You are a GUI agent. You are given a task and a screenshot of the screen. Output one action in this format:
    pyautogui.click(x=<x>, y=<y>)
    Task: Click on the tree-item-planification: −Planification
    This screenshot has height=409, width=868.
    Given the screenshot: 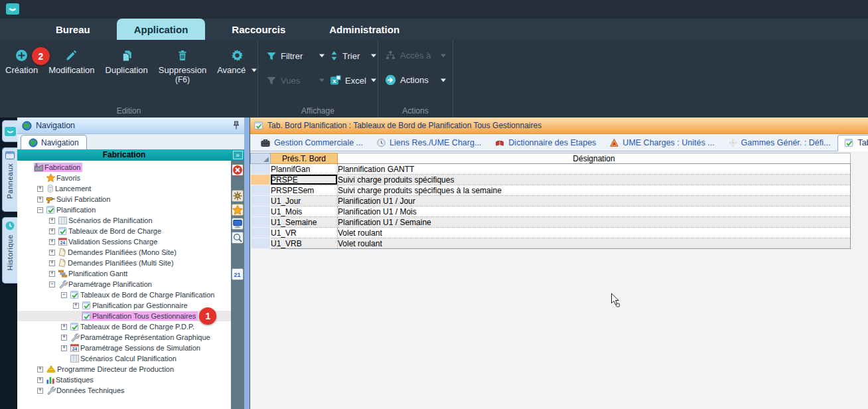 What is the action you would take?
    pyautogui.click(x=124, y=210)
    